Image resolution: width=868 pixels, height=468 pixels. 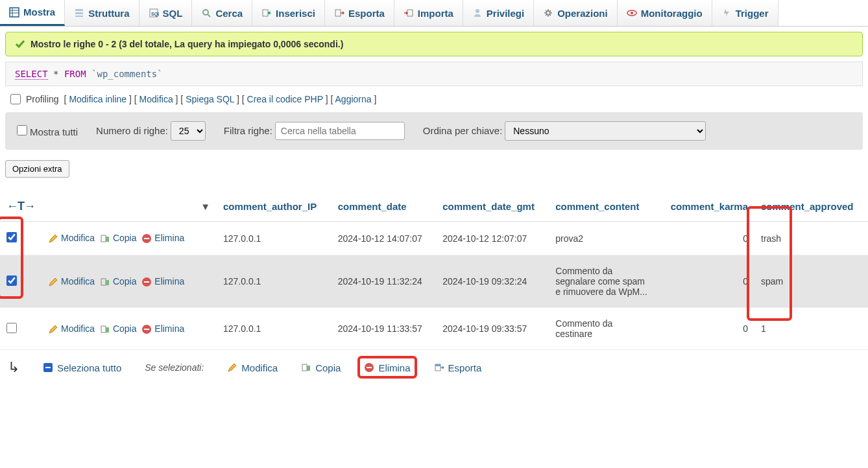 What do you see at coordinates (43, 99) in the screenshot?
I see `profiling-label: Profiling` at bounding box center [43, 99].